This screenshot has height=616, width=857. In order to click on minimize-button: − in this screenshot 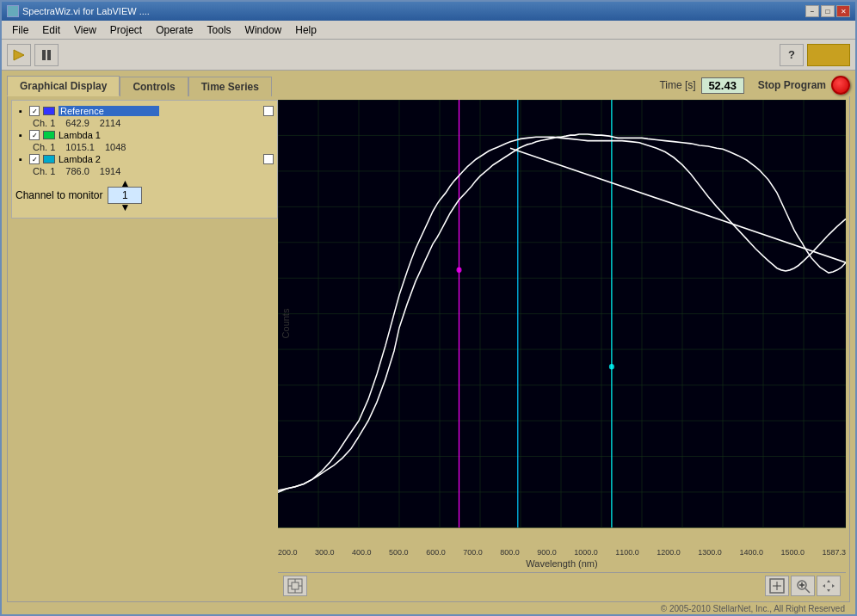, I will do `click(812, 11)`.